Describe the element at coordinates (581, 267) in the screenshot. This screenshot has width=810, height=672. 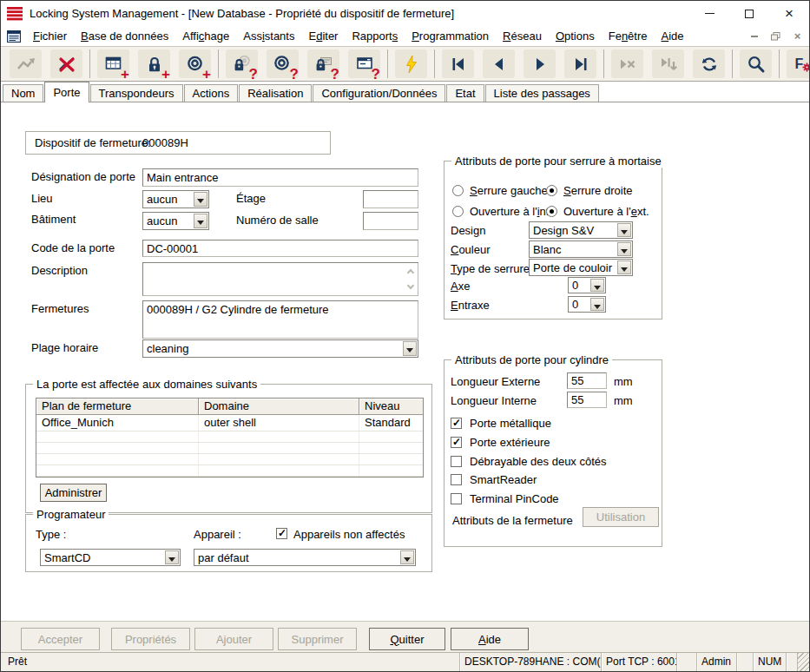
I see `type-serrure-combo: Porte de couloir` at that location.